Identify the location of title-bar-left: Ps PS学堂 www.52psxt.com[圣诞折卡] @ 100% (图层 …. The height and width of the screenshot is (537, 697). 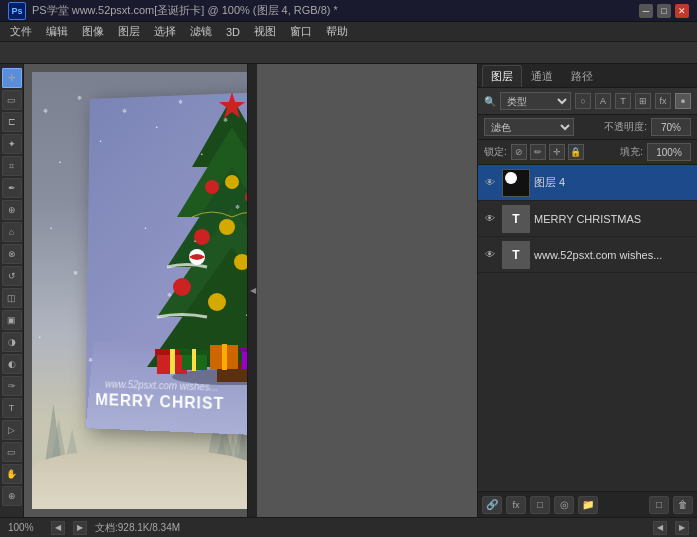
(173, 11).